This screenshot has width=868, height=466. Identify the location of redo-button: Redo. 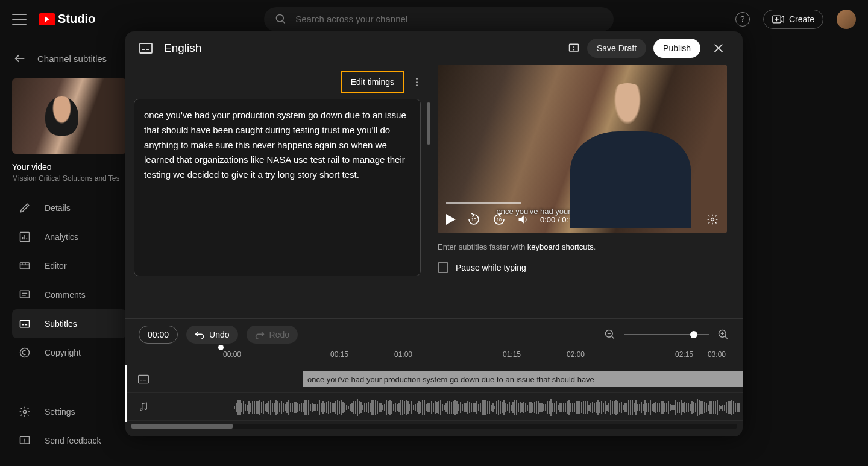
(272, 335).